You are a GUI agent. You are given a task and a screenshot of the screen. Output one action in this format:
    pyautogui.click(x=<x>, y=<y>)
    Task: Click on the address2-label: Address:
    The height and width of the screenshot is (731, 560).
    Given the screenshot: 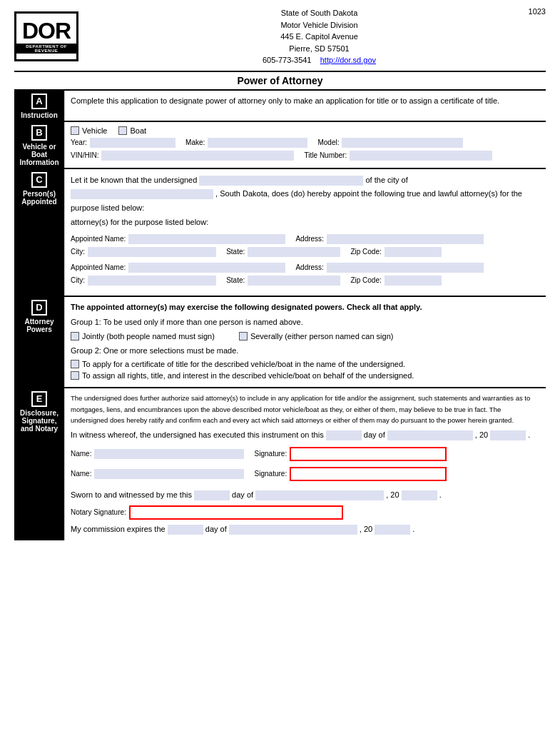 What is the action you would take?
    pyautogui.click(x=310, y=267)
    